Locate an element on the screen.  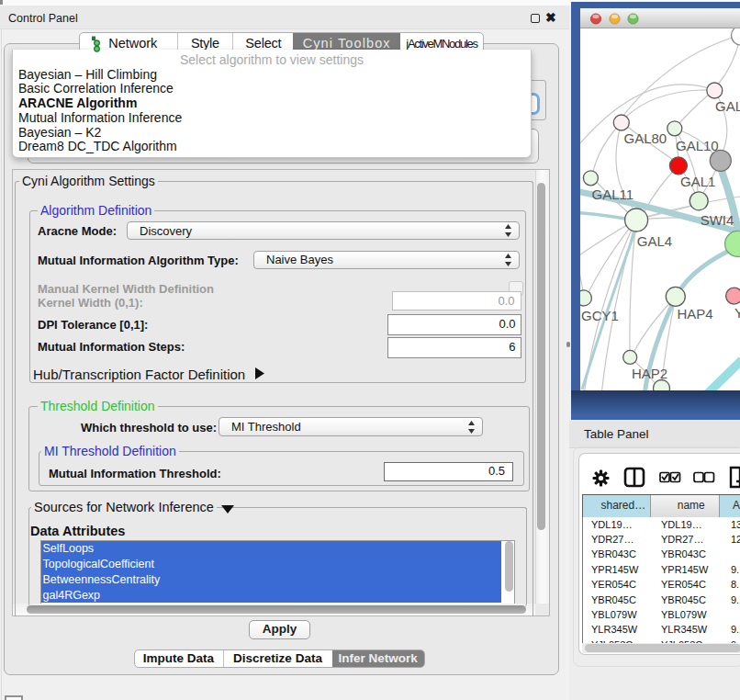
svg-text: GAL80 is located at coordinates (646, 138).